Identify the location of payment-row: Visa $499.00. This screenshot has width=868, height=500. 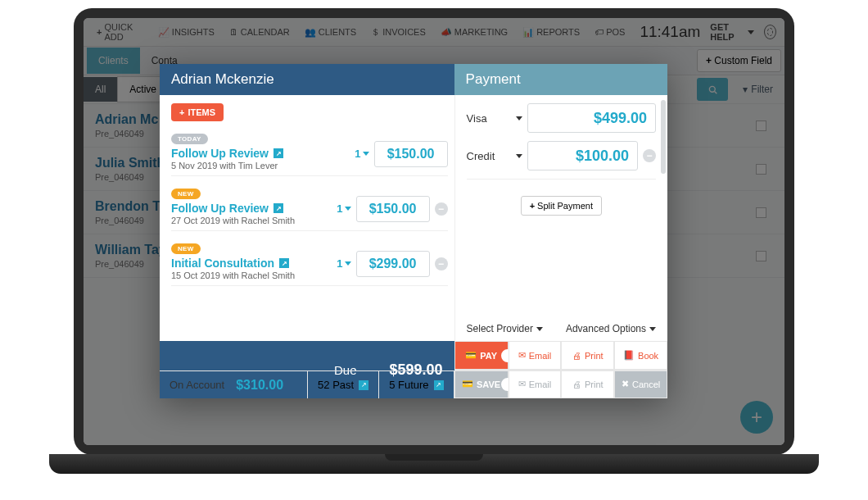
(562, 118).